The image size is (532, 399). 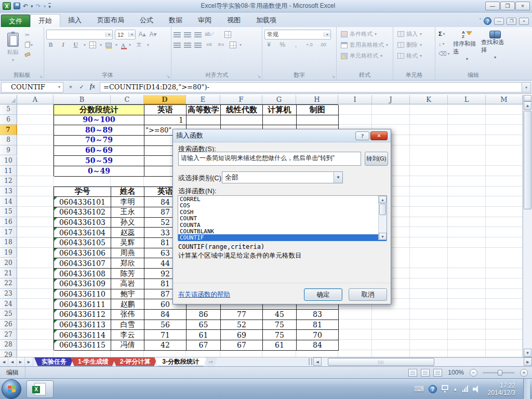 I want to click on shrink-font-button: A▾, so click(x=153, y=34).